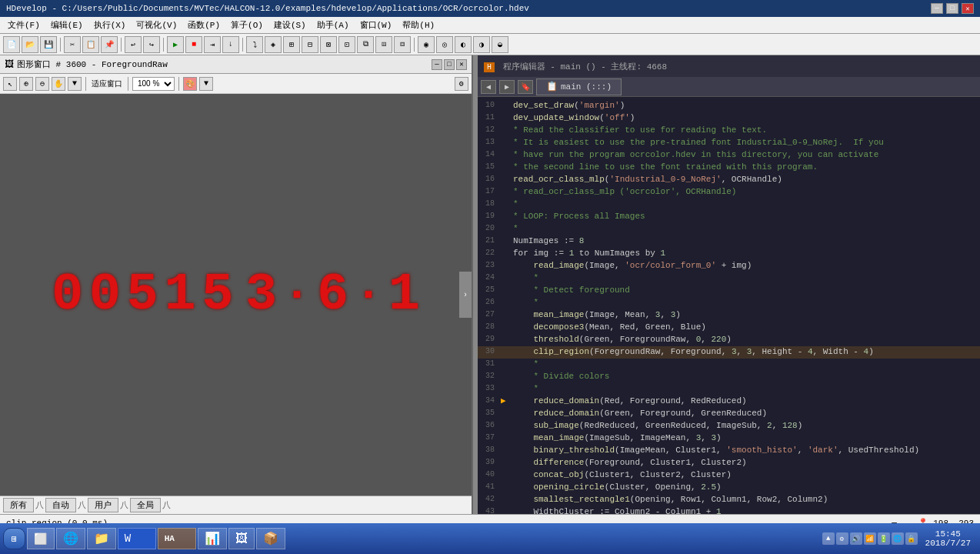 The width and height of the screenshot is (980, 554). Describe the element at coordinates (194, 45) in the screenshot. I see `tb-stop: ■` at that location.